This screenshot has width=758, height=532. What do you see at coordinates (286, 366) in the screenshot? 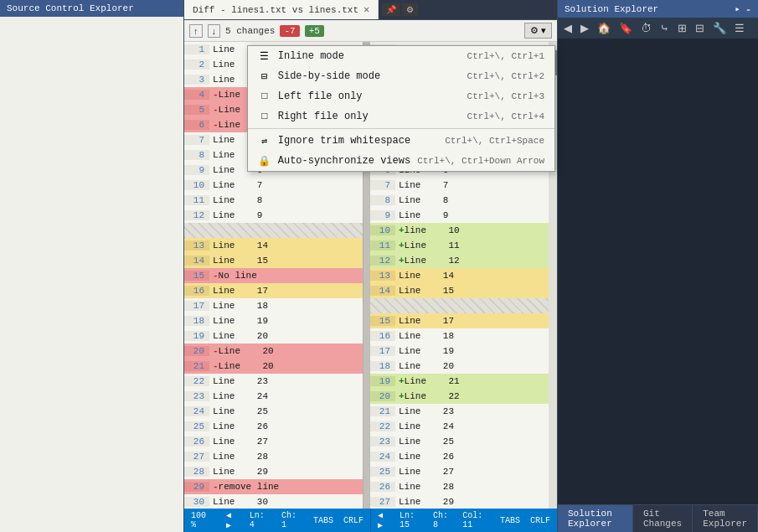
I see `line-text: -Line 20` at bounding box center [286, 366].